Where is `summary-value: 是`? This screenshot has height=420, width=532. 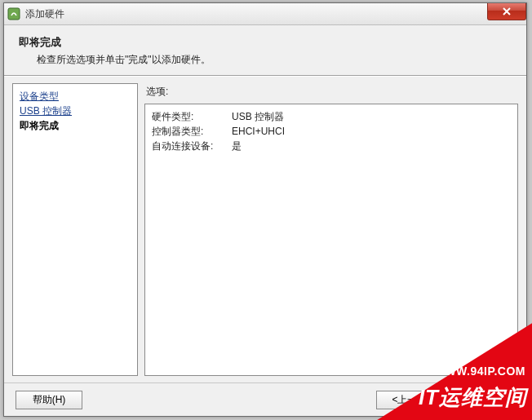 summary-value: 是 is located at coordinates (237, 146).